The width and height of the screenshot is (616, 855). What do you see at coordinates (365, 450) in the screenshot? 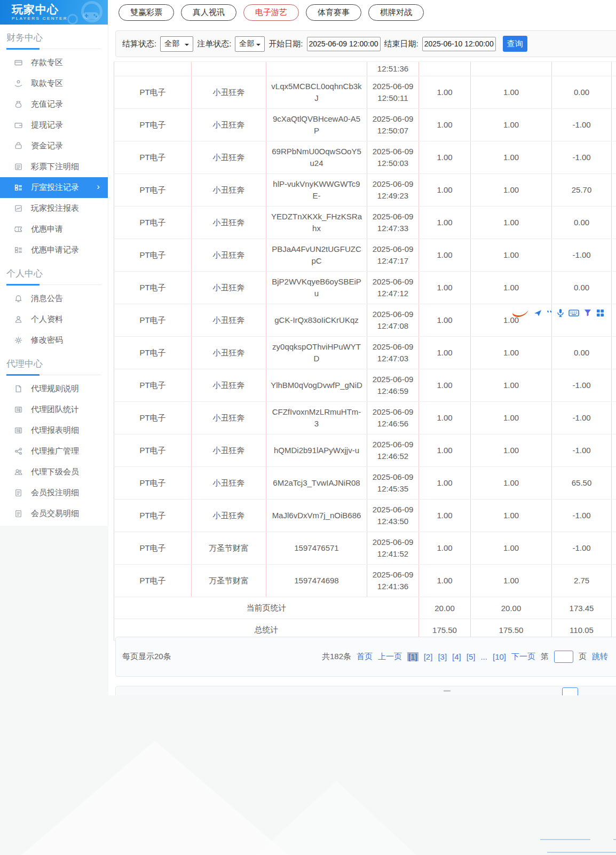
I see `table-row: PT电子小丑狂奔hQMDi2b91lAPyWxjjv-u2025-06-09 1…` at bounding box center [365, 450].